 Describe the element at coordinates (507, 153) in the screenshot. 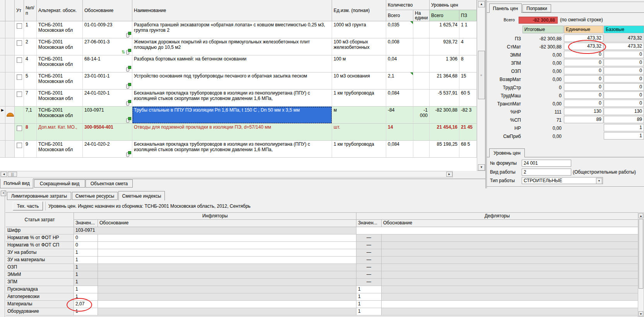

I see `tab-price-level: Уровень цен` at that location.